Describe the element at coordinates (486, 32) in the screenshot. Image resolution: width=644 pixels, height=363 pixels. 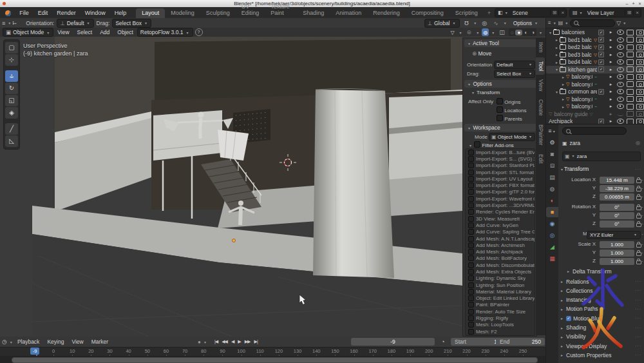
I see `overlays-toggle: ◍` at that location.